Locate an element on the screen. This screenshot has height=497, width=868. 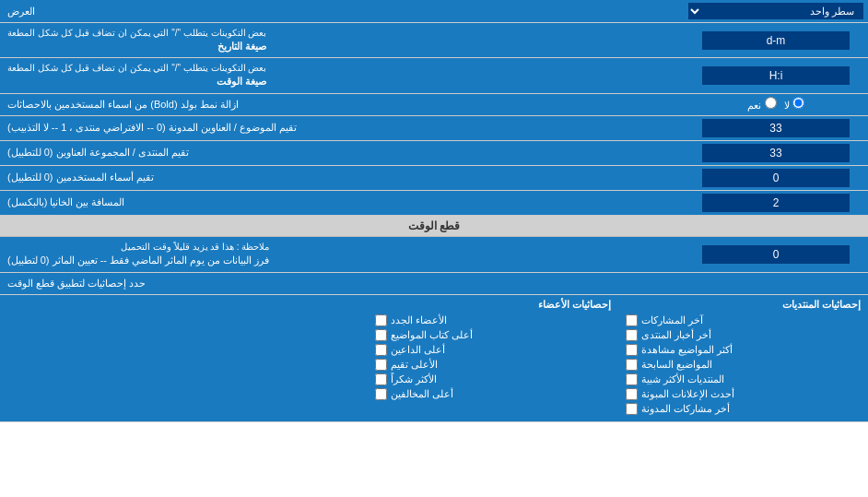
space-label: المسافة بين الخانيا (بالبكسل) is located at coordinates (342, 203).